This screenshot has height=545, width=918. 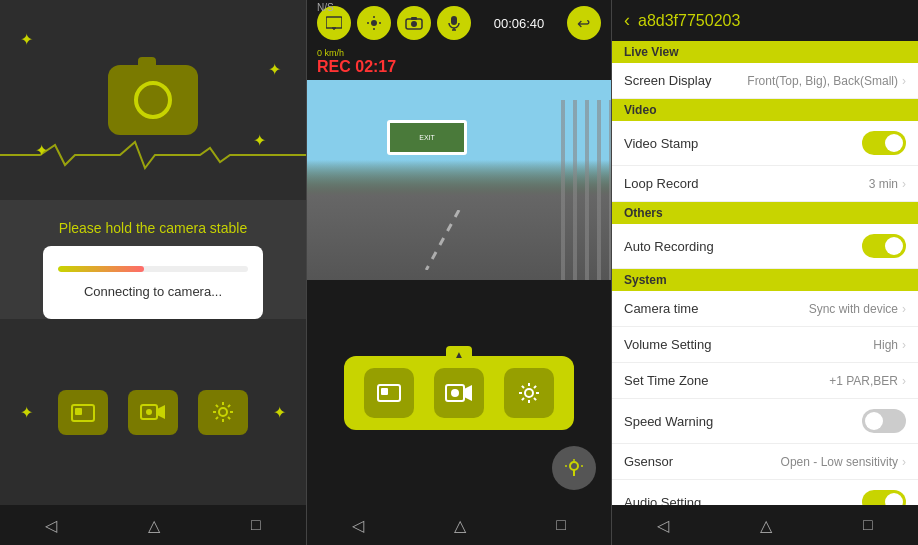 I want to click on recent-nav-button-3: □, so click(x=868, y=525).